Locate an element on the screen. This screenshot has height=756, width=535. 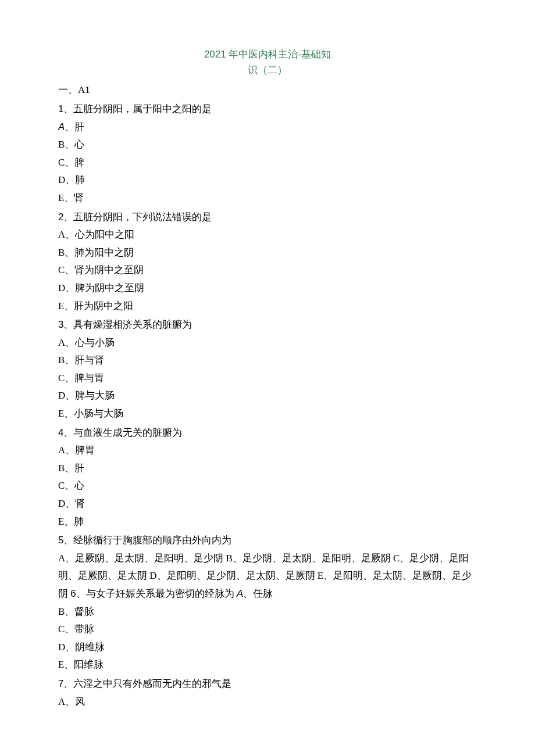
question-text: 4、与血液生成无关的脏腑为 is located at coordinates (268, 433).